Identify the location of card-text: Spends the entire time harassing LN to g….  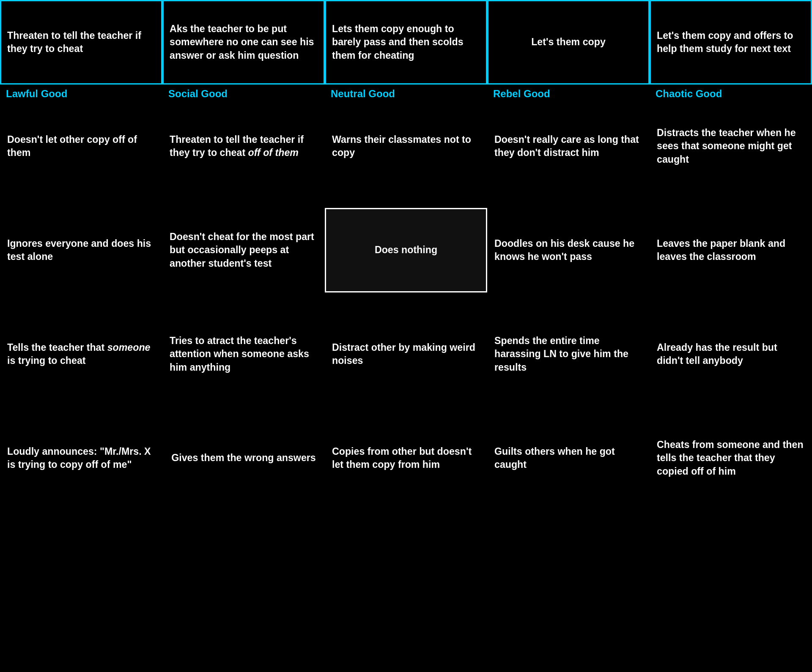
(568, 354).